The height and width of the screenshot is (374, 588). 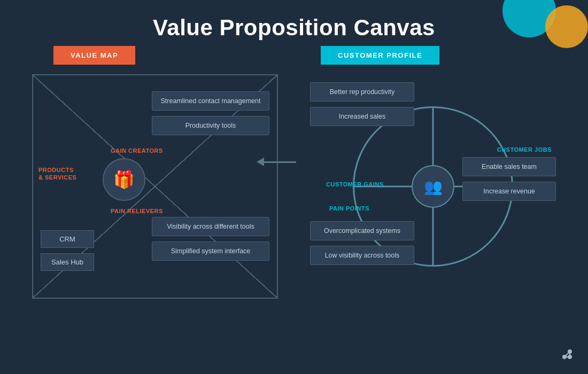 What do you see at coordinates (362, 104) in the screenshot?
I see `gains-boxes: Better rep productivity Increased sales` at bounding box center [362, 104].